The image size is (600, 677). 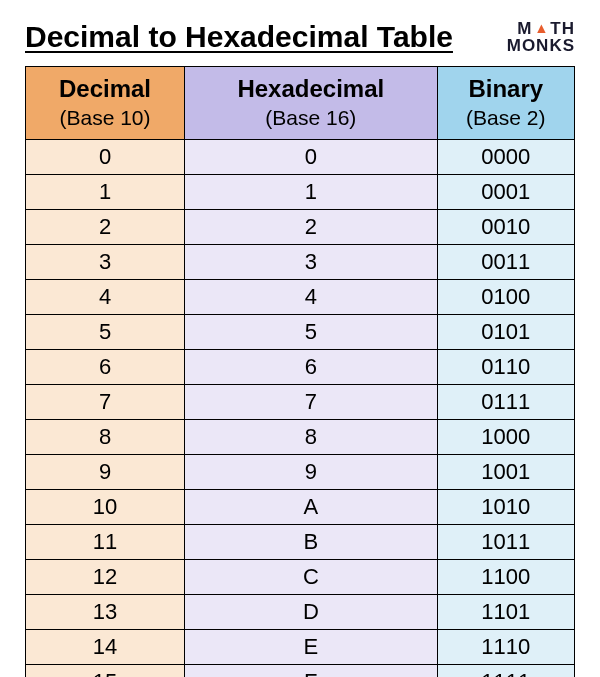 I want to click on table-row: 10A1010, so click(x=300, y=508).